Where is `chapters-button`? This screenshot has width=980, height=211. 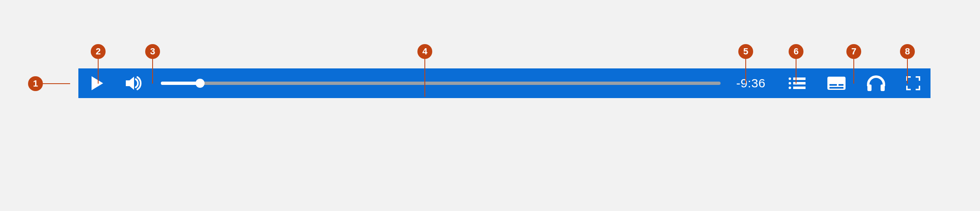
chapters-button is located at coordinates (797, 83).